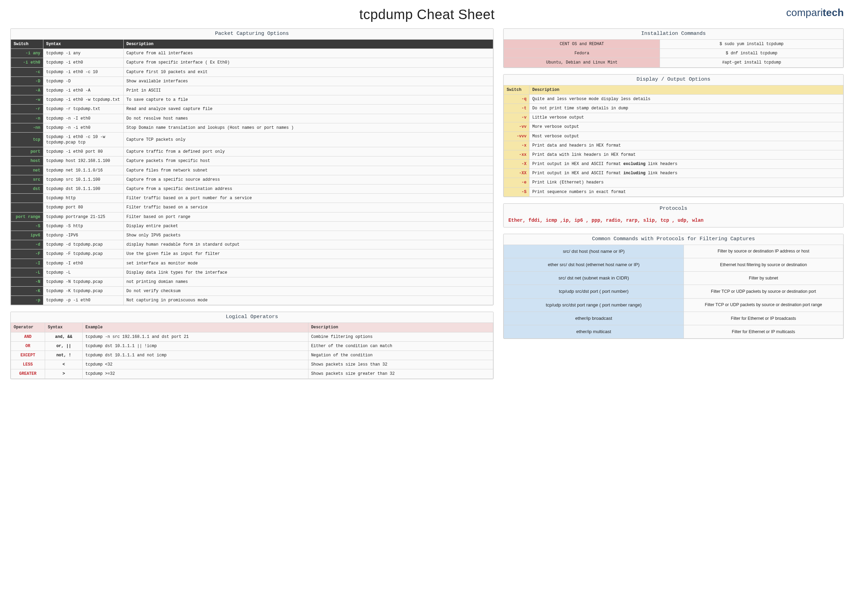 This screenshot has width=854, height=616. I want to click on protocols-list: Ether, fddi, icmp ,ip, ip6 , ppp, radio,…, so click(673, 221).